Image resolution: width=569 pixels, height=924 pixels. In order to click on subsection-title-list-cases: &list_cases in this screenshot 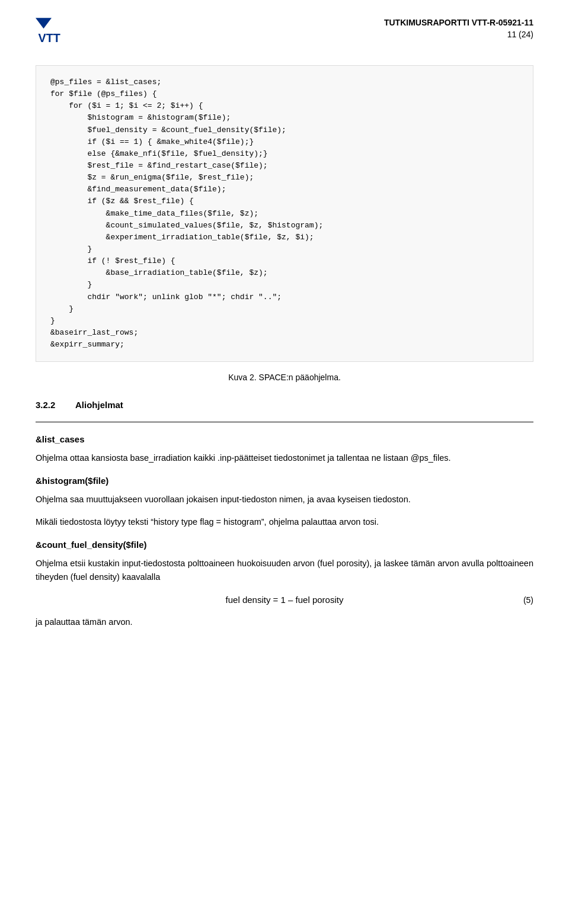, I will do `click(284, 439)`.